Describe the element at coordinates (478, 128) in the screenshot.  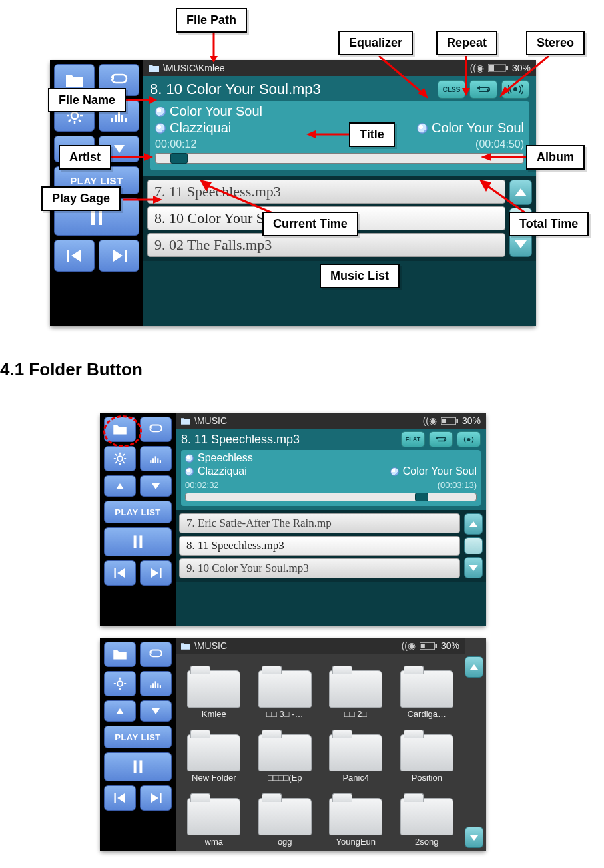
I see `track-album: Color Your Soul` at that location.